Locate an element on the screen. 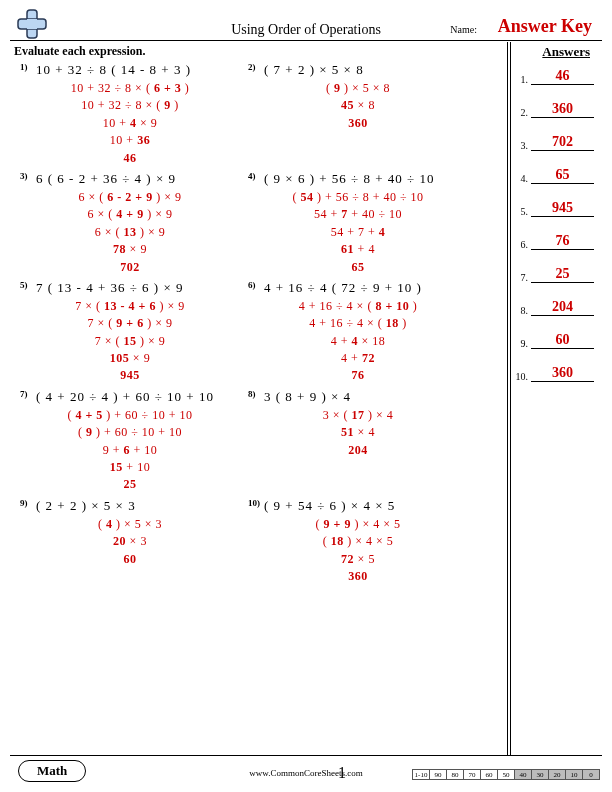 This screenshot has height=792, width=612. solution-step: 702 is located at coordinates (130, 268).